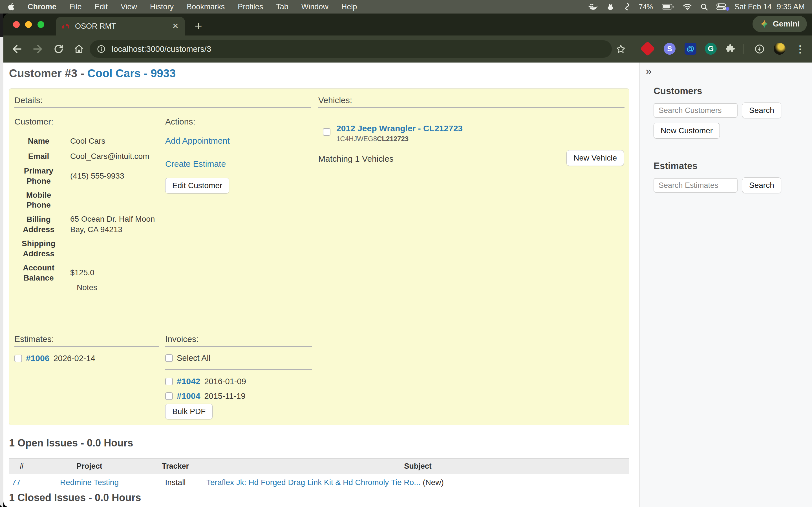 This screenshot has height=507, width=812. Describe the element at coordinates (87, 294) in the screenshot. I see `notes-divider` at that location.